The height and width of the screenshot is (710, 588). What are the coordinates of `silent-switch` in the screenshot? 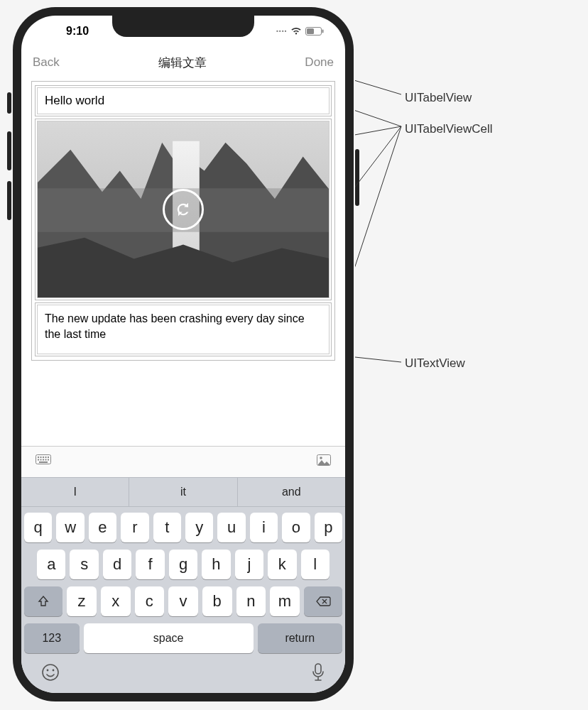 It's located at (9, 103).